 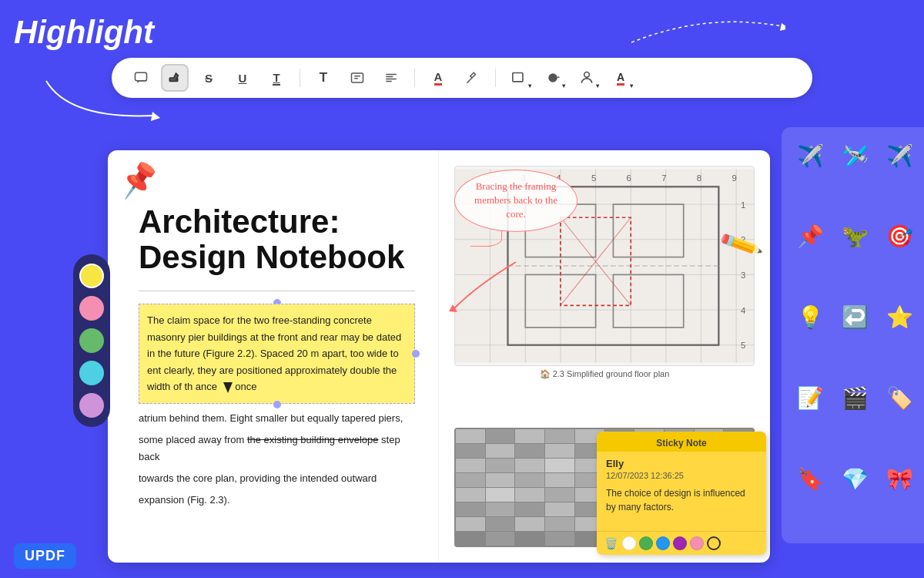 I want to click on highlighted-text: The claim space for the two free-standin…, so click(x=277, y=353).